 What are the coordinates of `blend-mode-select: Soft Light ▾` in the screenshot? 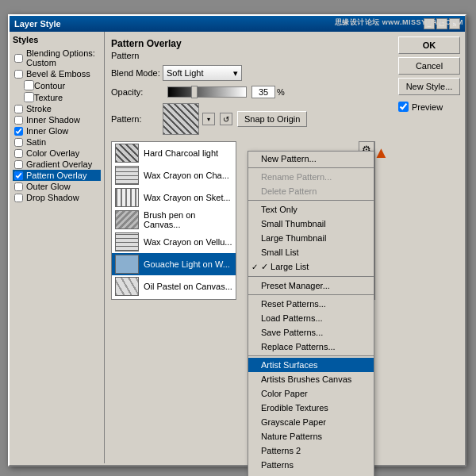 It's located at (202, 73).